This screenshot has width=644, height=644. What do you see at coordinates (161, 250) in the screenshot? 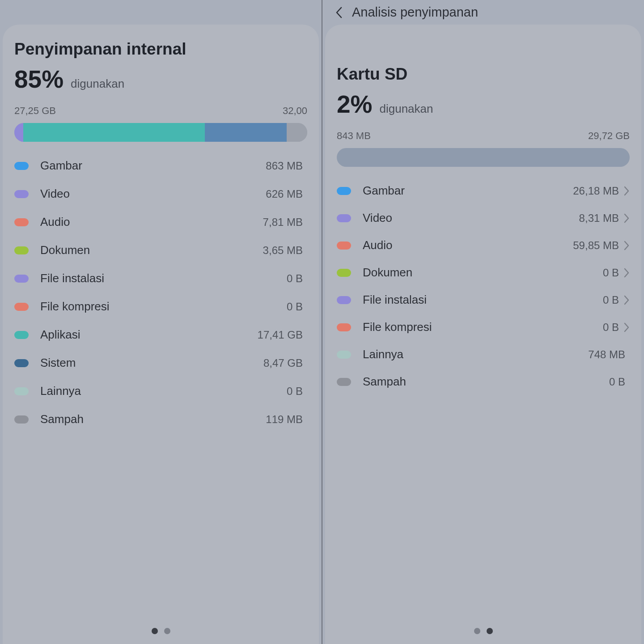
I see `category-row-dokumen: Dokumen3,65 MB` at bounding box center [161, 250].